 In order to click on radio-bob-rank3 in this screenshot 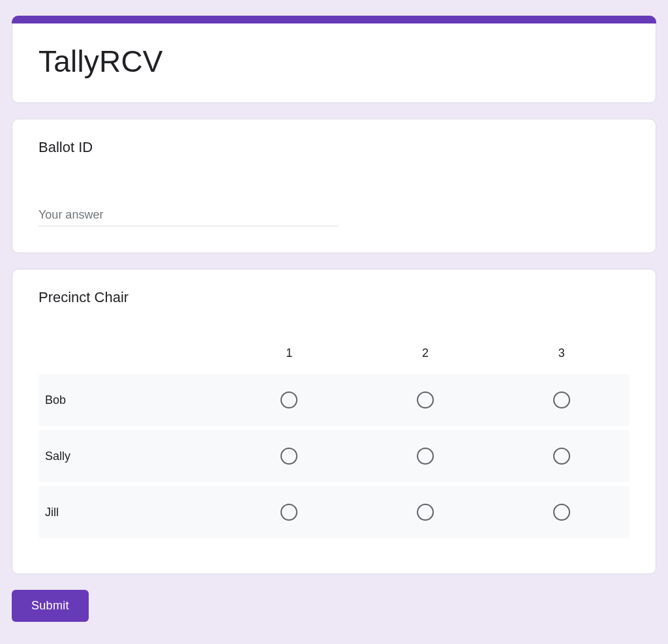, I will do `click(562, 400)`.